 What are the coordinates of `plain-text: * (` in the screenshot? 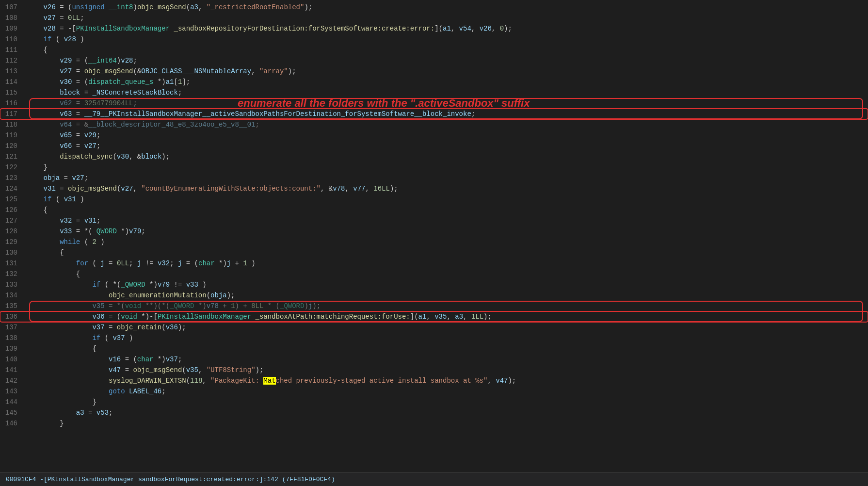 It's located at (272, 306).